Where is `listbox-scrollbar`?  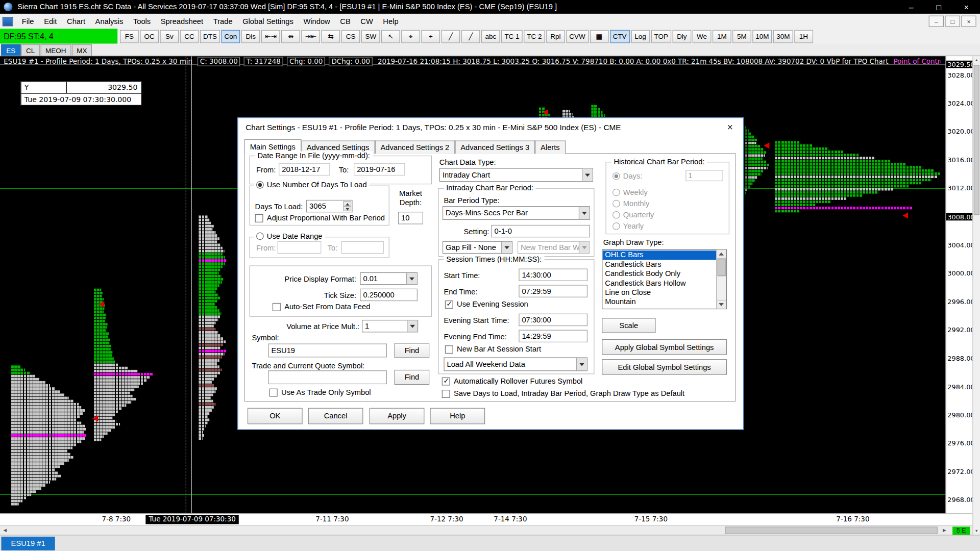 listbox-scrollbar is located at coordinates (721, 280).